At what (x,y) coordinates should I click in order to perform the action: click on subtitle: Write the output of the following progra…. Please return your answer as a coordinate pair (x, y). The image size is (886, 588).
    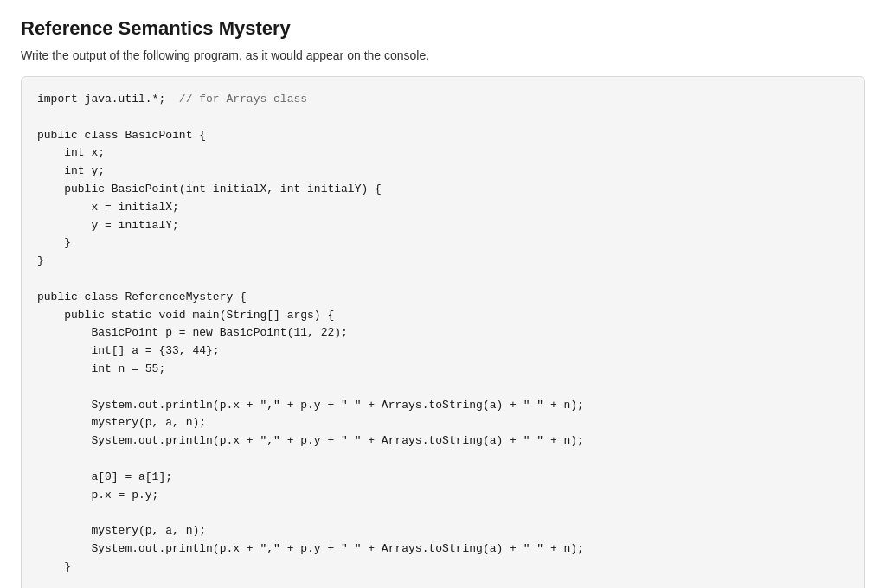
    Looking at the image, I should click on (443, 55).